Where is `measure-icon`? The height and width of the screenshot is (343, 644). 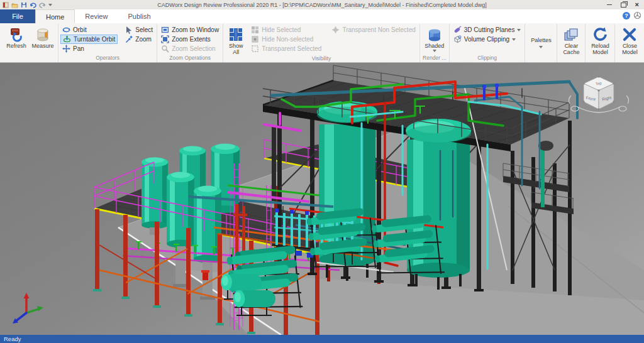
measure-icon is located at coordinates (43, 35).